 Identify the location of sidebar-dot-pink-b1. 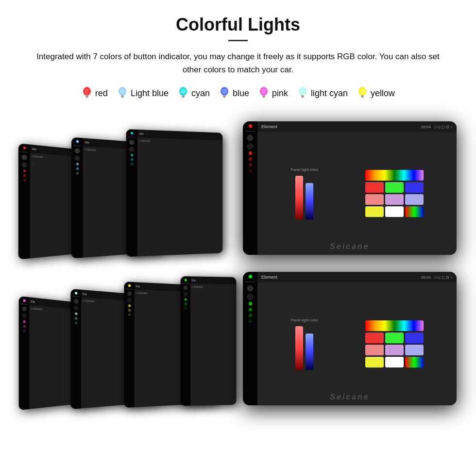
(24, 301).